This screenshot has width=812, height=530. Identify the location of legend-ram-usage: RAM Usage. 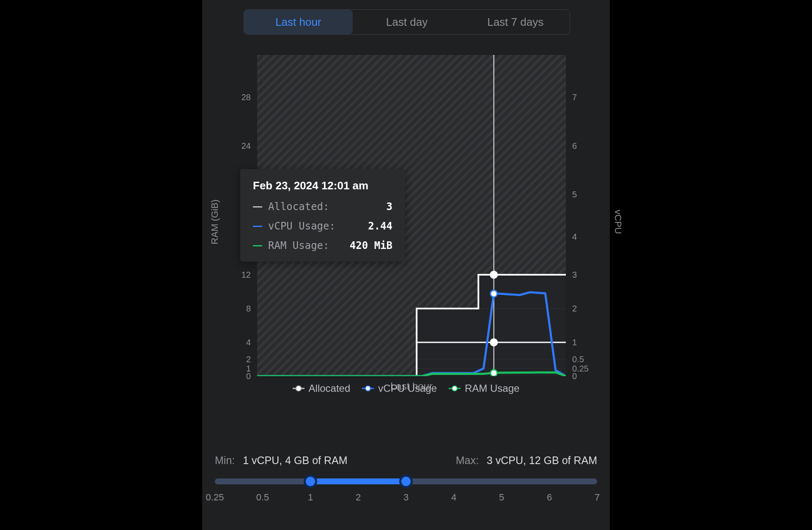
(484, 388).